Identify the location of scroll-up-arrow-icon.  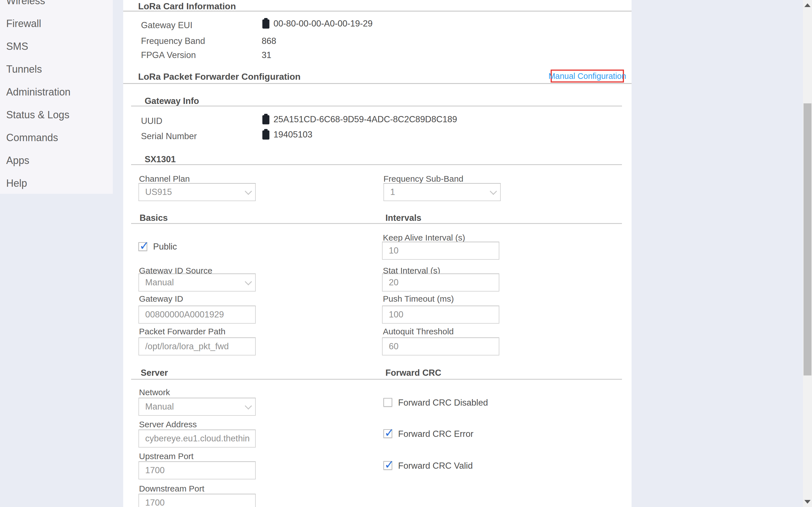
(807, 5).